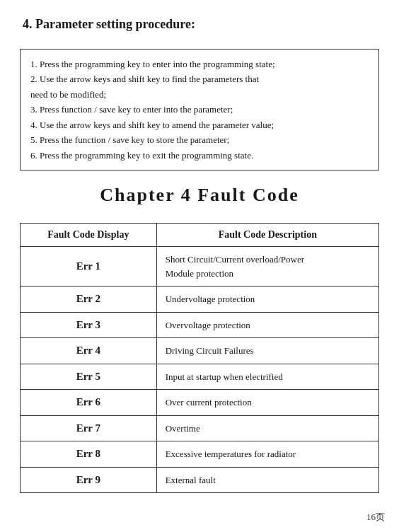  I want to click on table-header-desc: Fault Code Description, so click(267, 235).